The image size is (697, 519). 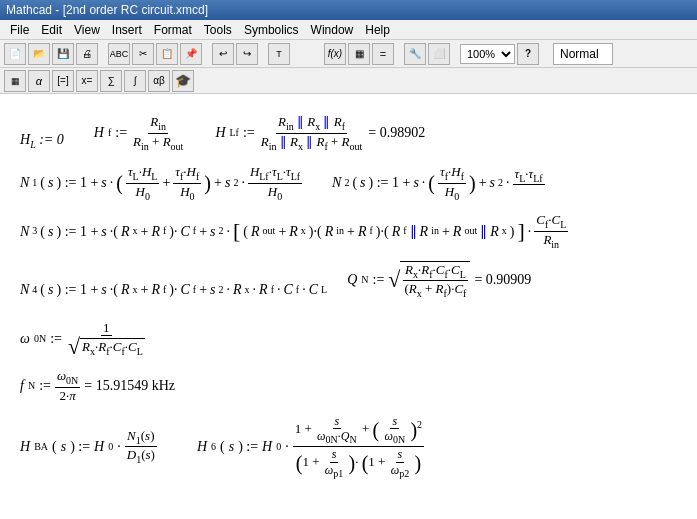 I want to click on sym7-btn: 🎓, so click(x=183, y=81).